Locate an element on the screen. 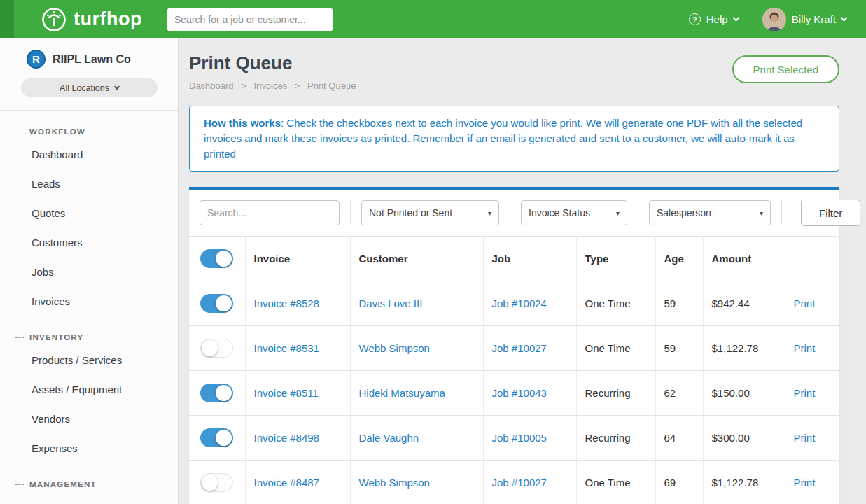 The height and width of the screenshot is (504, 866). help-icon: ? is located at coordinates (694, 20).